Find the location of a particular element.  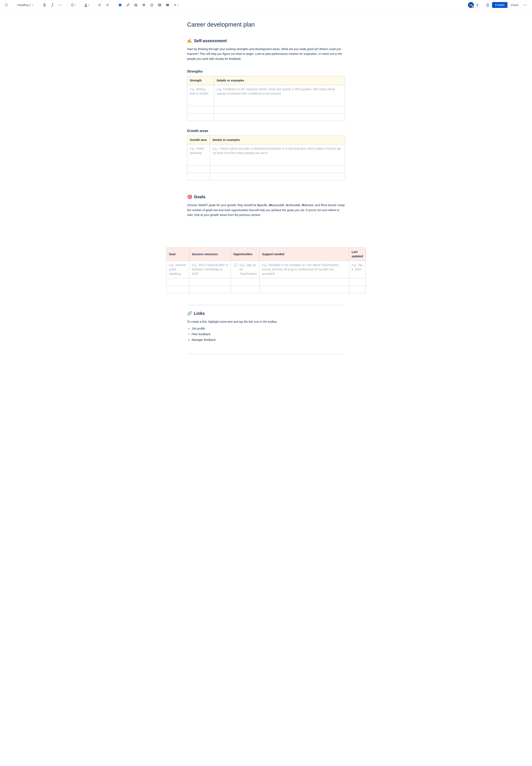

growth-heading: Growth areas is located at coordinates (266, 131).